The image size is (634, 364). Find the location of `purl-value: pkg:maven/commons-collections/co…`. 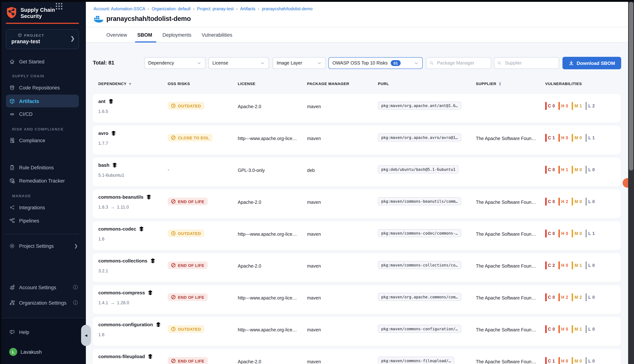

purl-value: pkg:maven/commons-collections/co… is located at coordinates (419, 265).